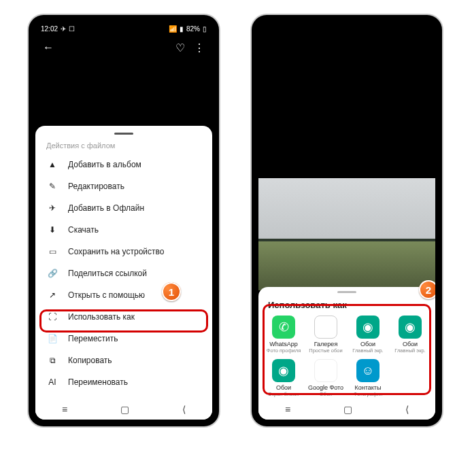 Image resolution: width=472 pixels, height=476 pixels. What do you see at coordinates (106, 208) in the screenshot?
I see `menu-item-label: Добавить в Офлайн` at bounding box center [106, 208].